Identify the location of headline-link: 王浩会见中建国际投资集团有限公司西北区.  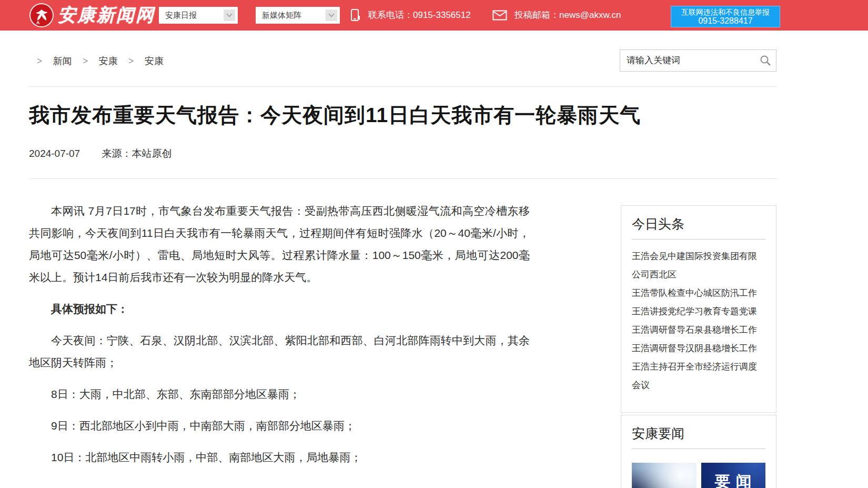
(699, 265).